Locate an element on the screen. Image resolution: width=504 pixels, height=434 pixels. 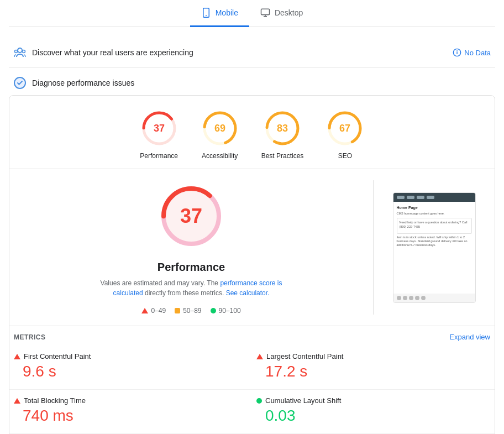
preview-footer is located at coordinates (434, 298).